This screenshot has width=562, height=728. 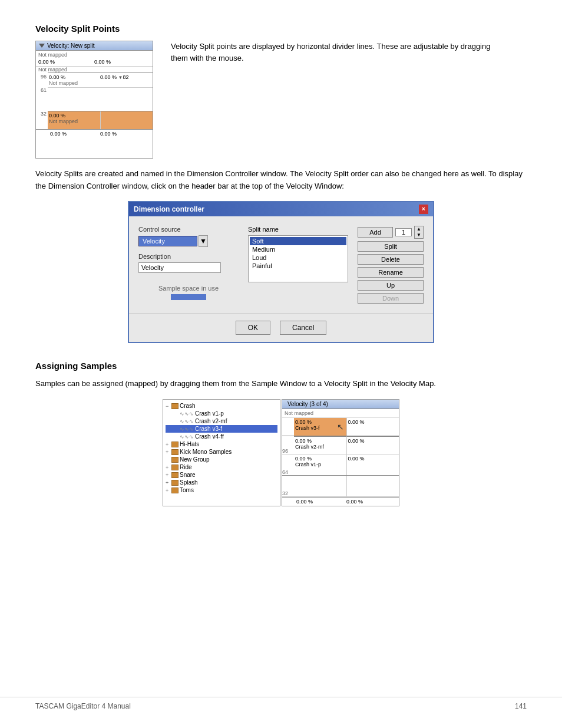 I want to click on tree-label-kick: Kick Mono Samples, so click(x=206, y=452).